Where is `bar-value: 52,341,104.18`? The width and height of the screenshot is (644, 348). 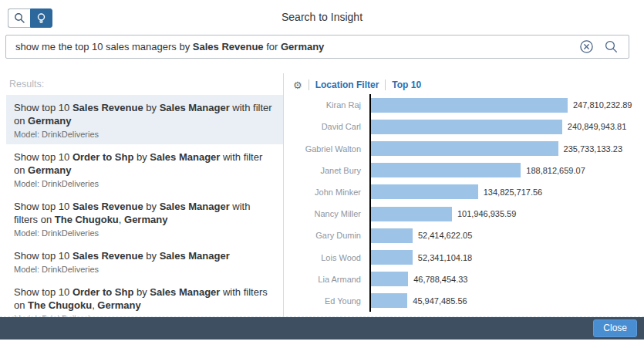
bar-value: 52,341,104.18 is located at coordinates (445, 258).